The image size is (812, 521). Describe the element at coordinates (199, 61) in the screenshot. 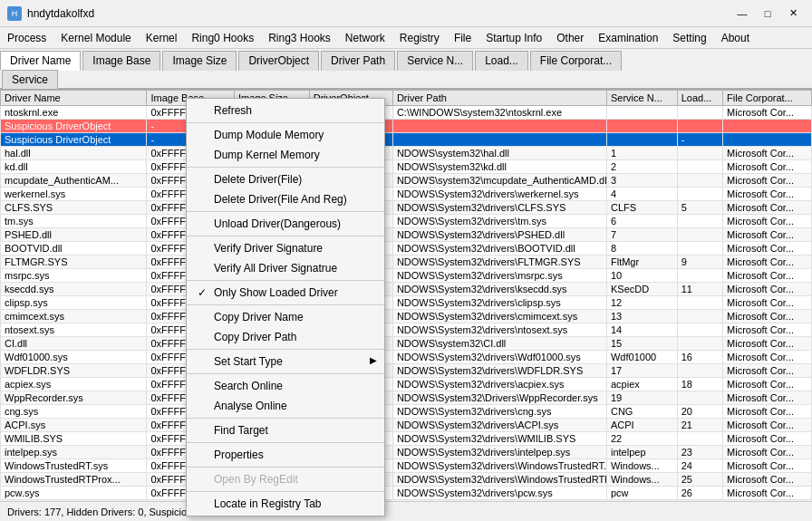

I see `tab-image-size: Image Size` at that location.